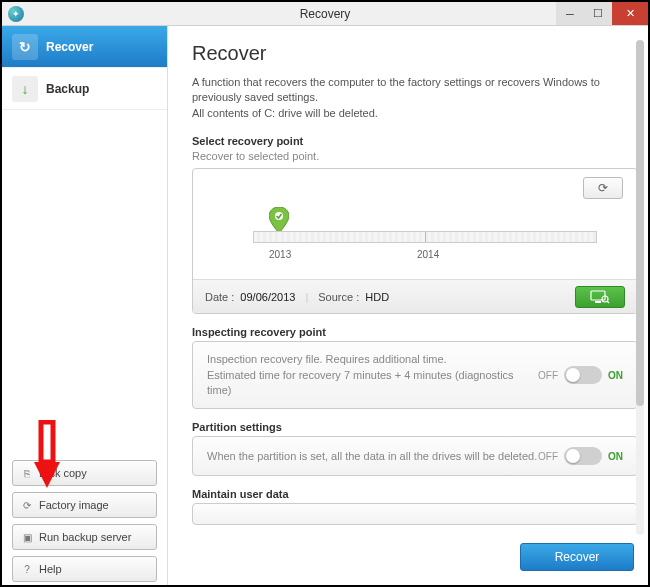  Describe the element at coordinates (268, 297) in the screenshot. I see `date-value: 09/06/2013` at that location.